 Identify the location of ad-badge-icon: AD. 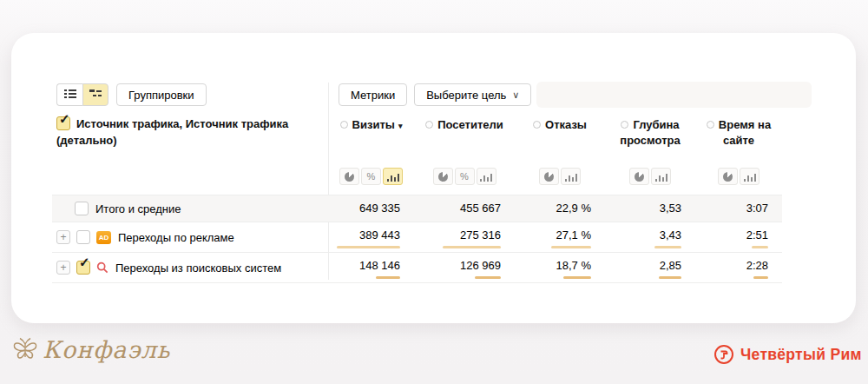
(104, 238).